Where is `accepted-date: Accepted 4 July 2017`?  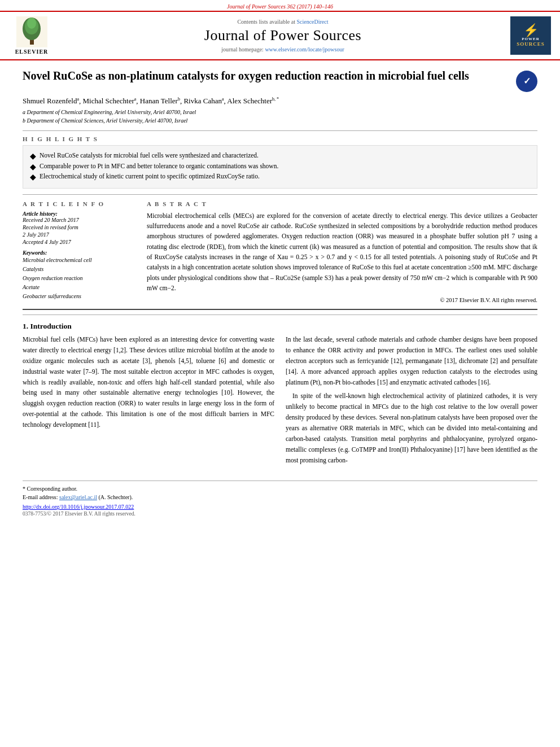
accepted-date: Accepted 4 July 2017 is located at coordinates (79, 242).